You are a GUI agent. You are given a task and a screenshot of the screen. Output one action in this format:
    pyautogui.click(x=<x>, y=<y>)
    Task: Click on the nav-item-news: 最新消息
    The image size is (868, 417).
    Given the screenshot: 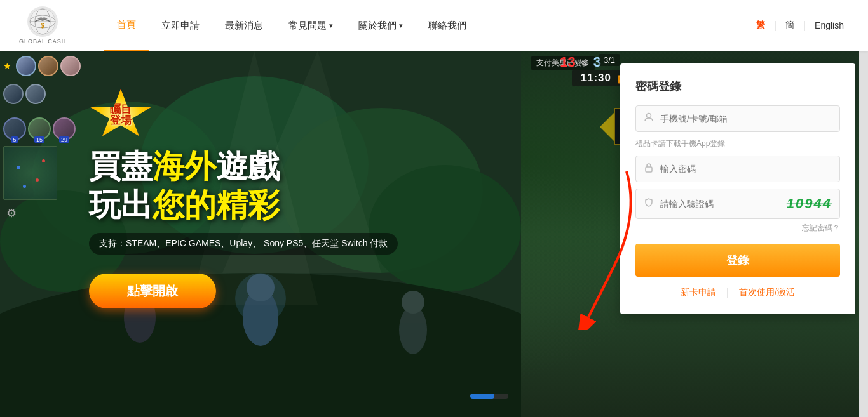 What is the action you would take?
    pyautogui.click(x=244, y=25)
    